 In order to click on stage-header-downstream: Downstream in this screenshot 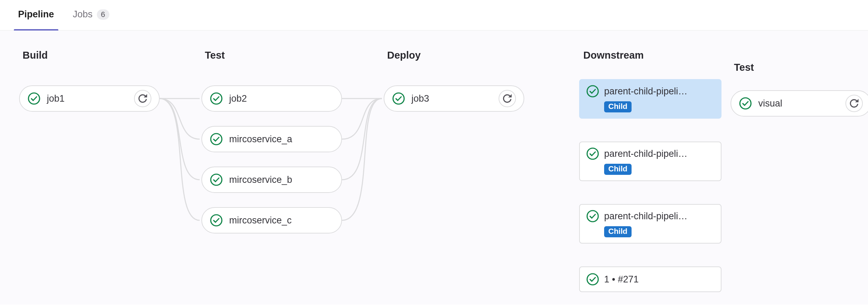, I will do `click(614, 56)`.